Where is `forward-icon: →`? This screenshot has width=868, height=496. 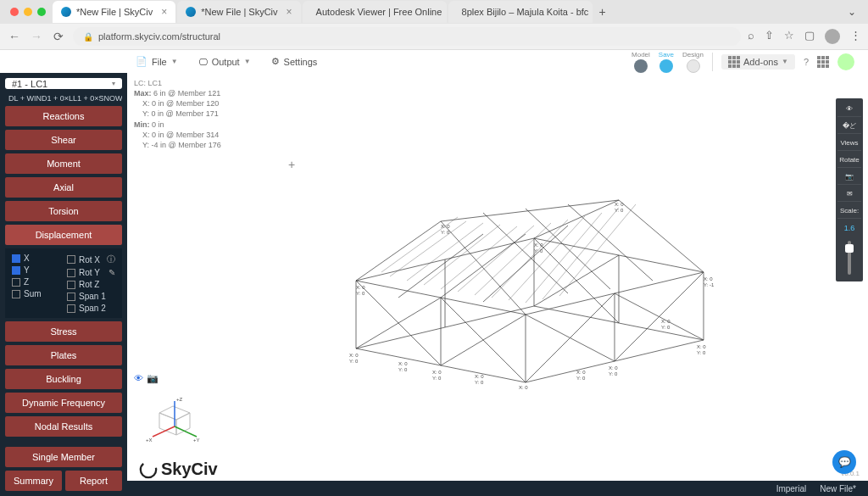
forward-icon: → is located at coordinates (36, 36).